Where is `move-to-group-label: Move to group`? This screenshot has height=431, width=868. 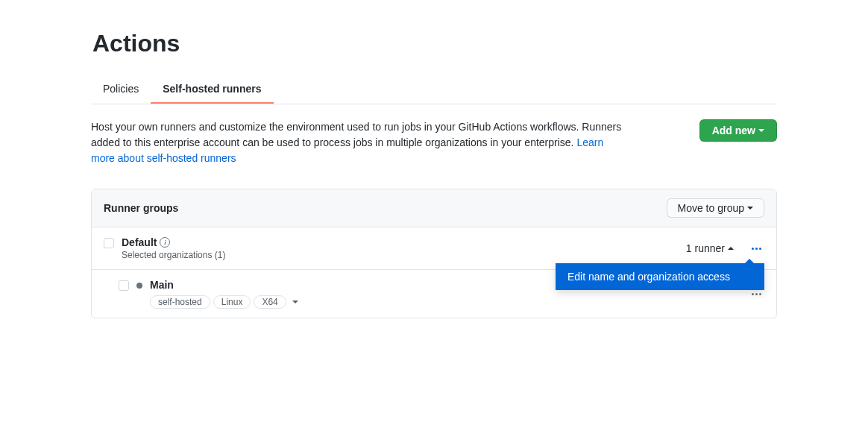 move-to-group-label: Move to group is located at coordinates (711, 208).